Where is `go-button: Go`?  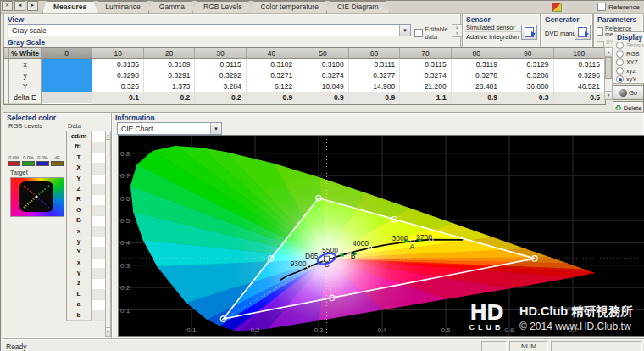 go-button: Go is located at coordinates (629, 92).